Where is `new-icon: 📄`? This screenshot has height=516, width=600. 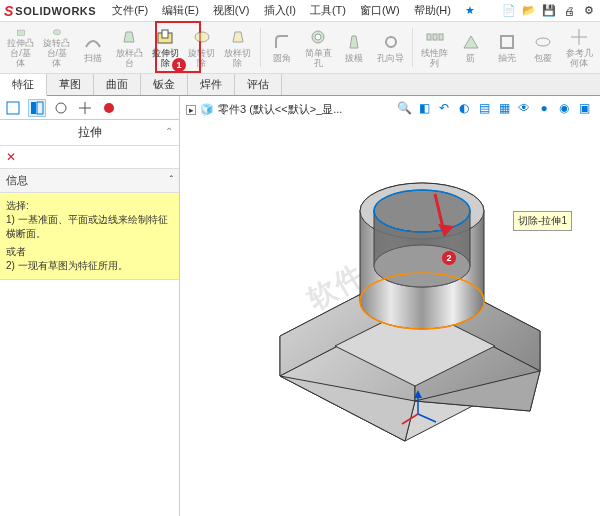 new-icon: 📄 is located at coordinates (509, 11).